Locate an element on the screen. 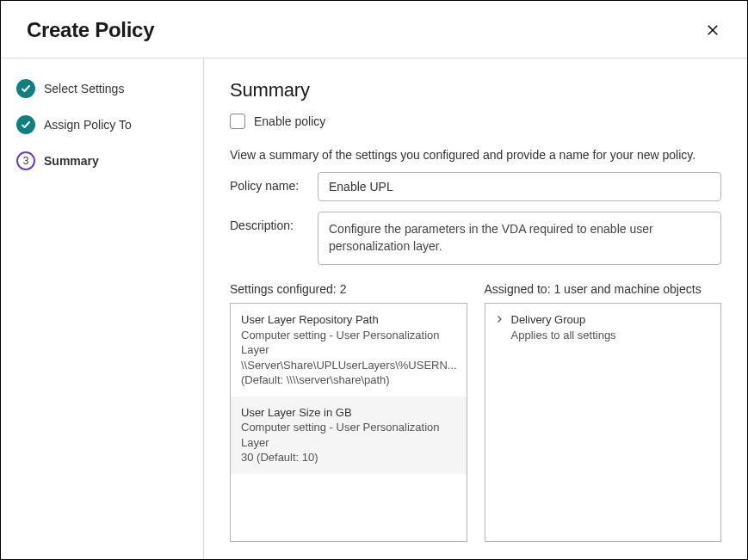  policy-name-label: Policy name: is located at coordinates (269, 182).